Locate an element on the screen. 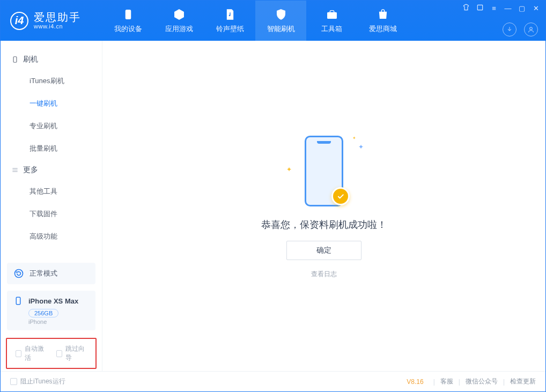 The height and width of the screenshot is (392, 546). tab-smart-flash: 智能刷机 is located at coordinates (281, 20).